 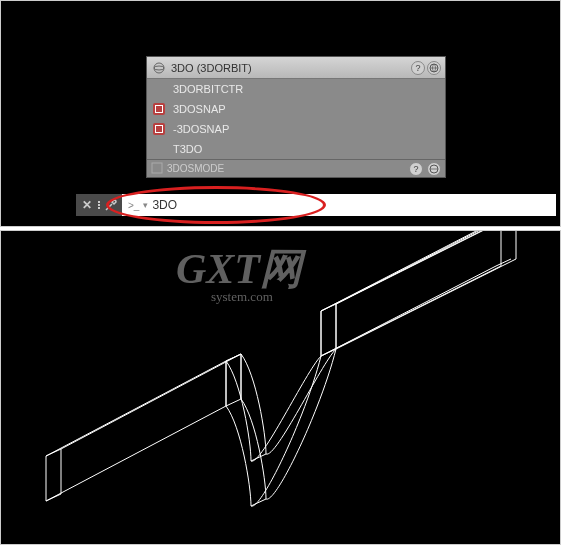 I want to click on close-icon: ✕, so click(x=87, y=205).